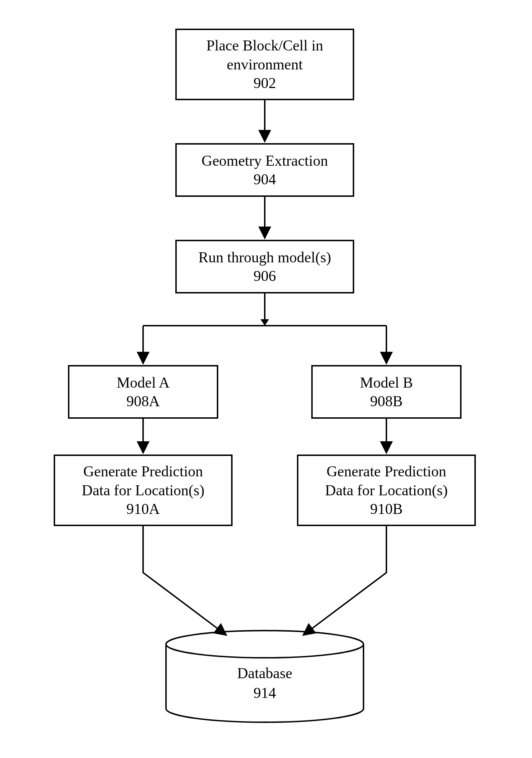 This screenshot has width=532, height=758. I want to click on node-902-line1: Place Block/Cell in, so click(265, 46).